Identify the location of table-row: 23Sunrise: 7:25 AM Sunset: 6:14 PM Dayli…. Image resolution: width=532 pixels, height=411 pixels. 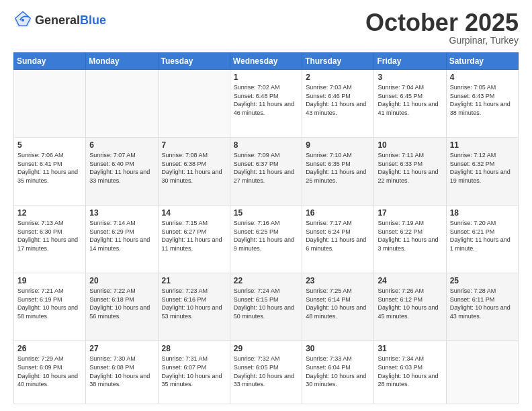
(339, 308).